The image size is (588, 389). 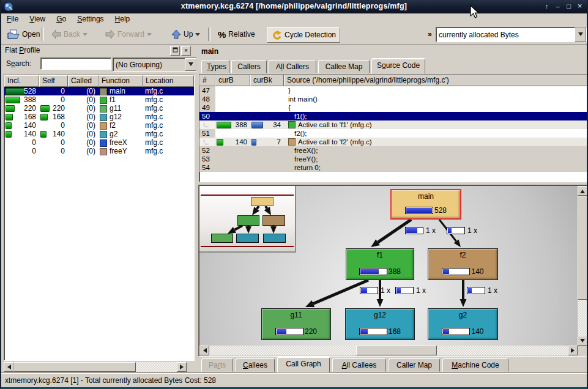 I want to click on node-cost-value: 220, so click(x=311, y=332).